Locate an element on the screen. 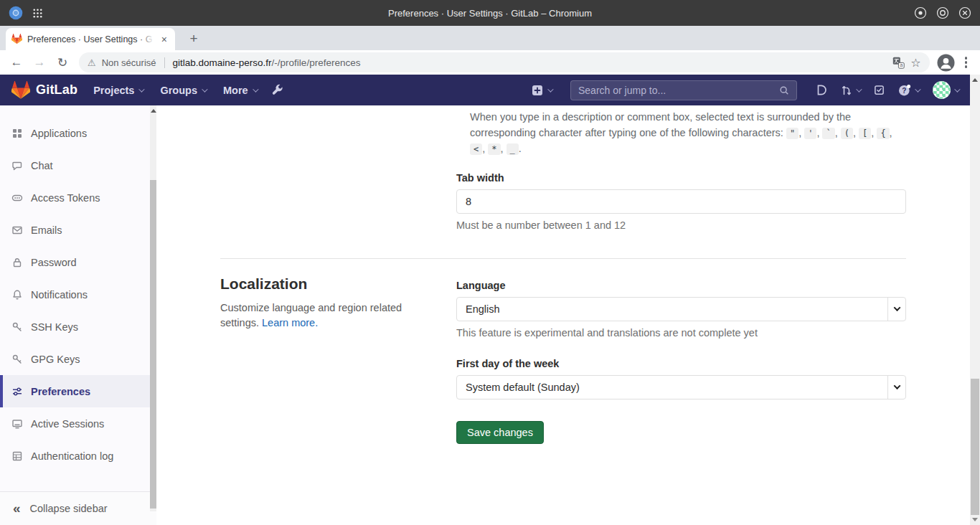 The width and height of the screenshot is (980, 525). page-scrollbar is located at coordinates (975, 300).